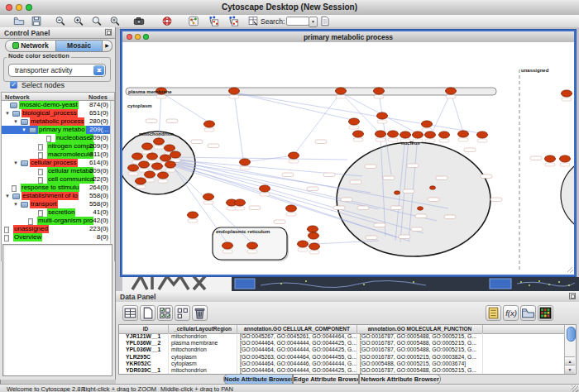 This screenshot has width=579, height=392. I want to click on tab-network: Network, so click(31, 46).